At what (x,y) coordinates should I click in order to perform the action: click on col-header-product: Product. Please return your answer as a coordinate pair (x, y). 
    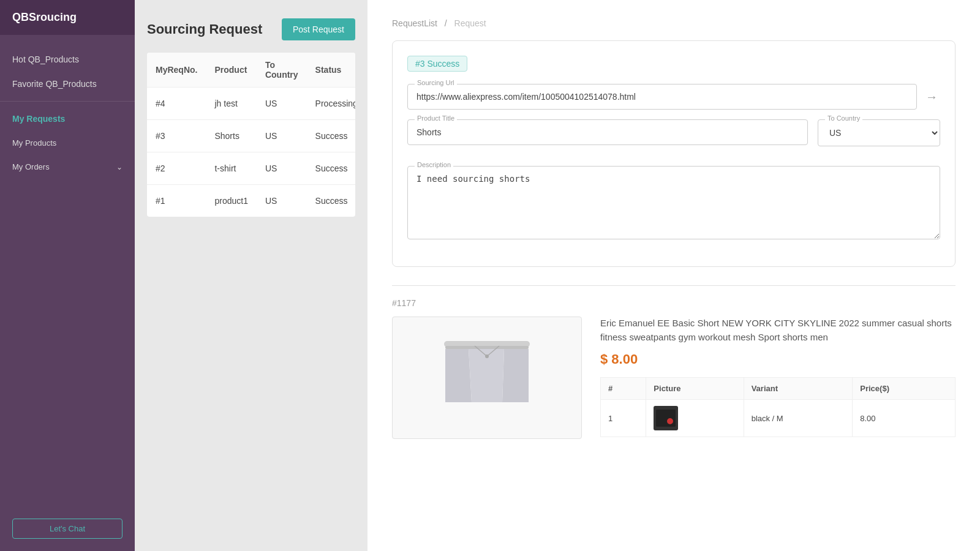
    Looking at the image, I should click on (231, 70).